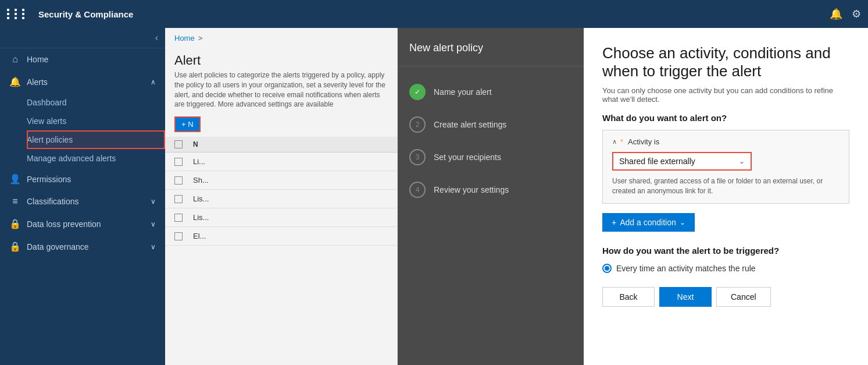  What do you see at coordinates (157, 38) in the screenshot?
I see `collapse-icon: ‹` at bounding box center [157, 38].